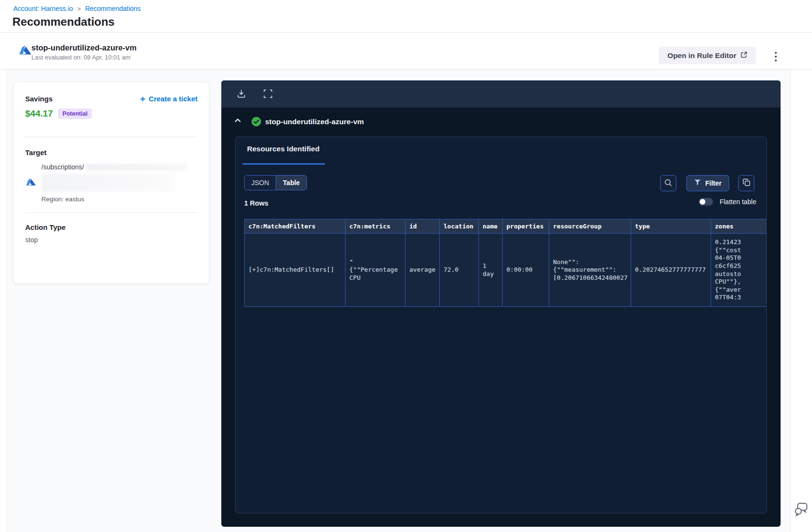 Image resolution: width=812 pixels, height=532 pixels. What do you see at coordinates (43, 9) in the screenshot?
I see `breadcrumb-account-link: Account: Harness.io` at bounding box center [43, 9].